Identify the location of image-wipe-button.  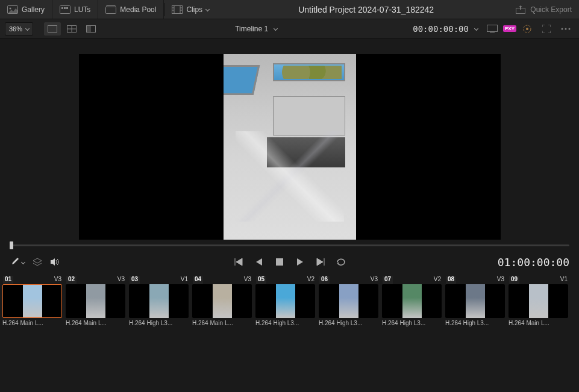
(91, 29).